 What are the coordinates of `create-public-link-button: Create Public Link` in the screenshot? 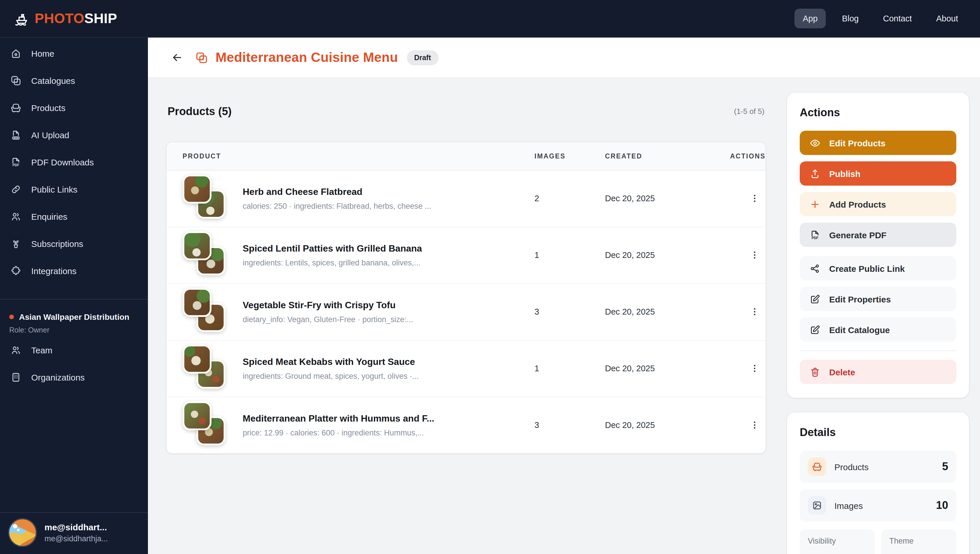 It's located at (878, 268).